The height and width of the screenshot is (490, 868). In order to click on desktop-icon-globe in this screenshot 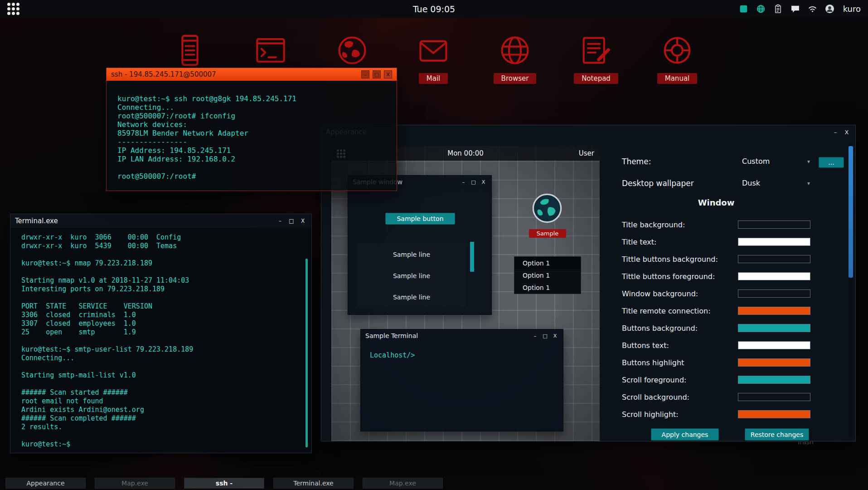, I will do `click(352, 50)`.